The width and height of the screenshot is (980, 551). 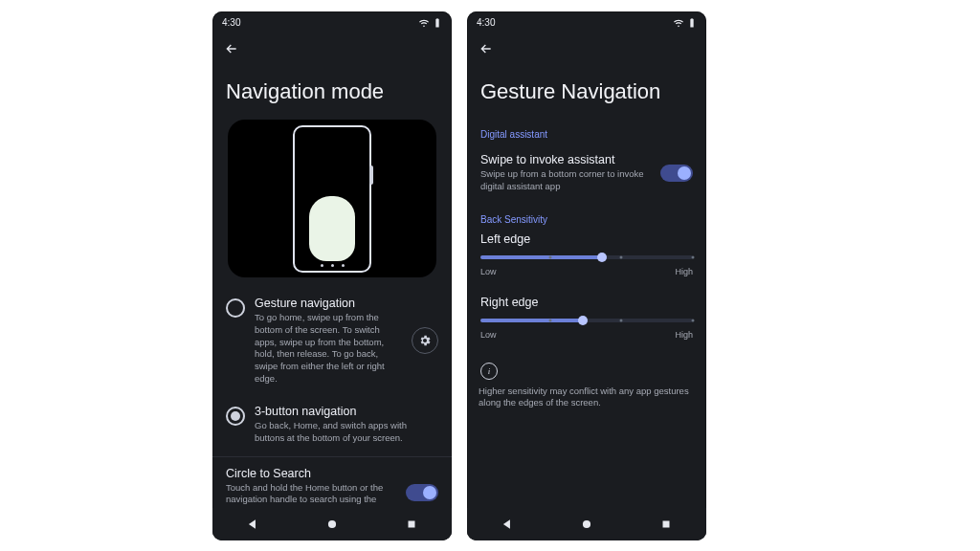 What do you see at coordinates (332, 90) in the screenshot?
I see `page-title: Navigation mode` at bounding box center [332, 90].